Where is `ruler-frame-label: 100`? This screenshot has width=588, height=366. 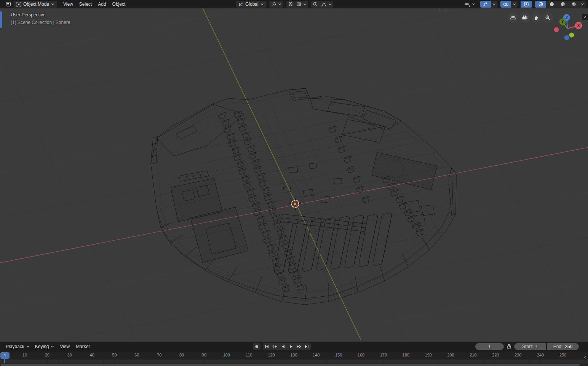
ruler-frame-label: 100 is located at coordinates (227, 355).